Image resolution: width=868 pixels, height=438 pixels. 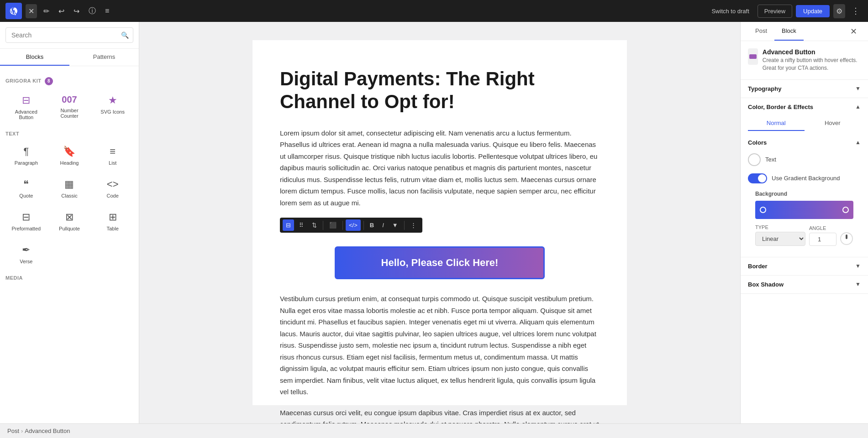 What do you see at coordinates (26, 261) in the screenshot?
I see `verse-label: Verse` at bounding box center [26, 261].